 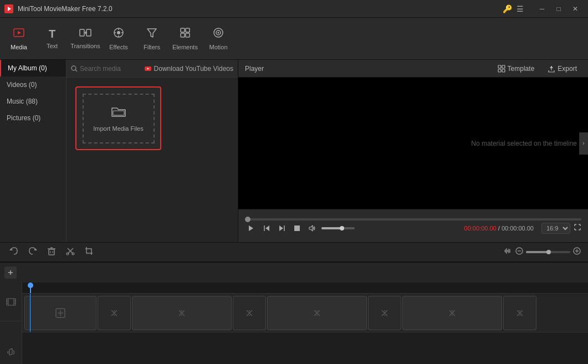 I want to click on video-track-icon, so click(x=11, y=302).